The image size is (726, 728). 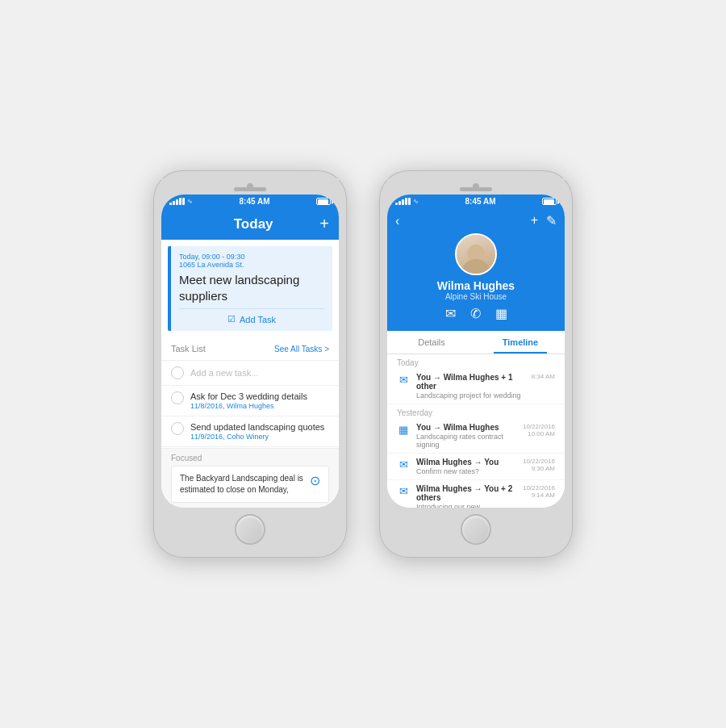 I want to click on tabs-row: Details Timeline, so click(x=476, y=342).